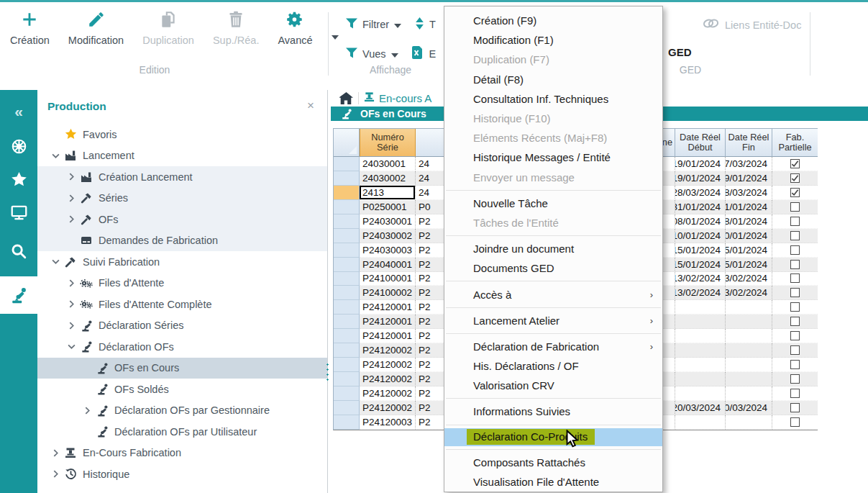  What do you see at coordinates (183, 177) in the screenshot?
I see `sidebar-item-cr-ation-lancement: Création Lancement` at bounding box center [183, 177].